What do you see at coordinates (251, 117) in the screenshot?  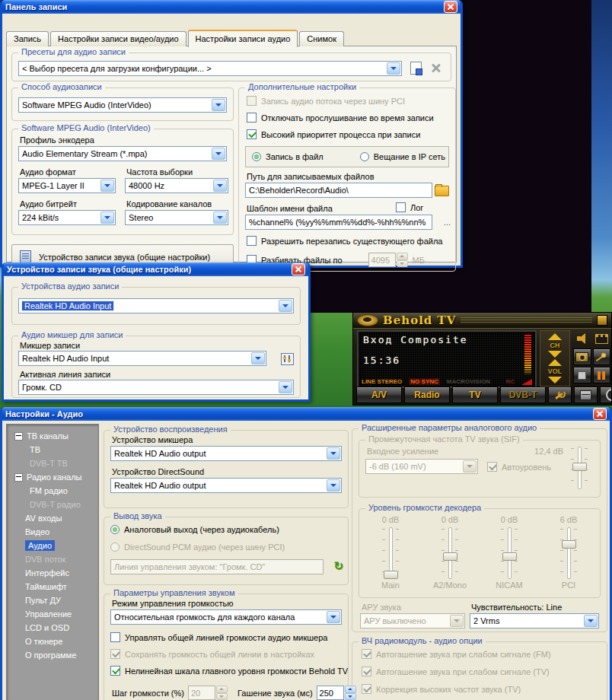 I see `mute-listen-checkbox` at bounding box center [251, 117].